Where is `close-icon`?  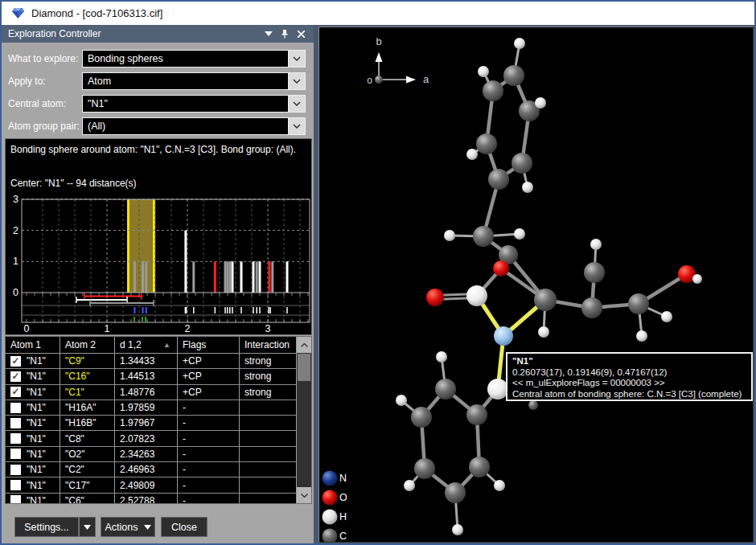
close-icon is located at coordinates (301, 34).